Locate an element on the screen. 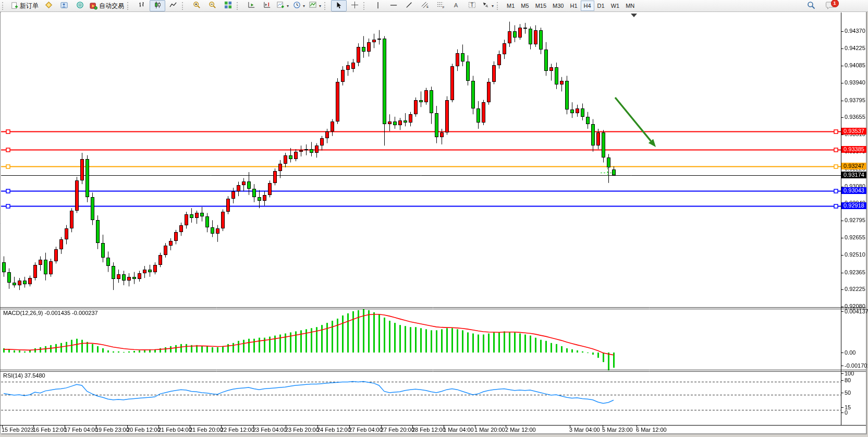 The width and height of the screenshot is (868, 437). price-tag: 0.93537 is located at coordinates (854, 131).